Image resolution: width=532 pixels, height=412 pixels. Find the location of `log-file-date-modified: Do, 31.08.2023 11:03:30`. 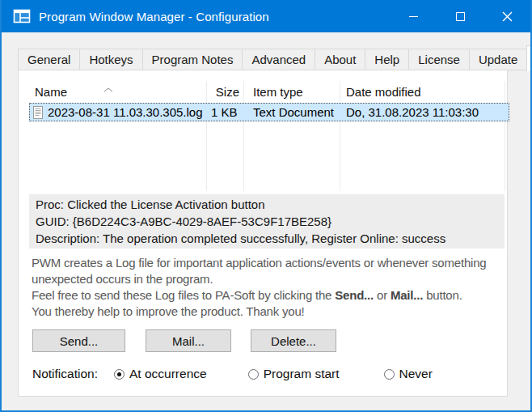

log-file-date-modified: Do, 31.08.2023 11:03:30 is located at coordinates (409, 112).